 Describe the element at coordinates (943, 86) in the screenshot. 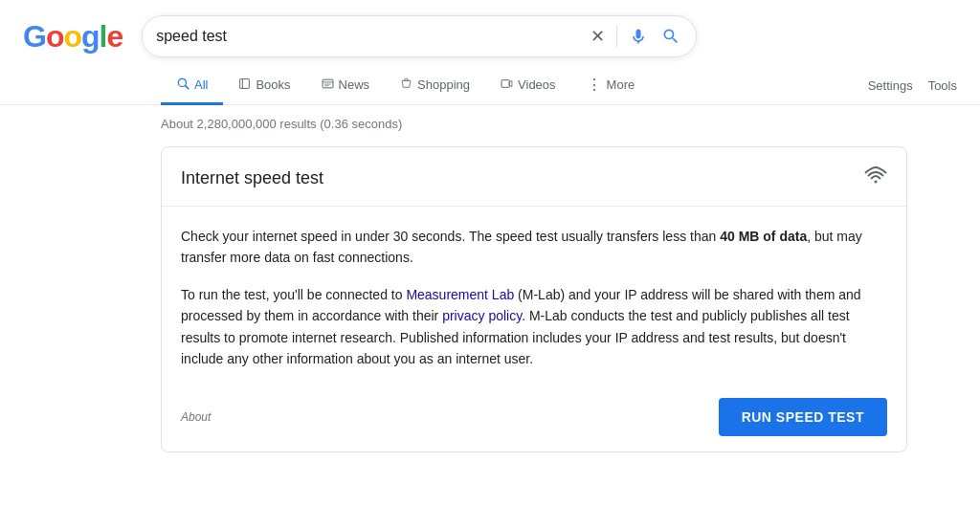

I see `tools-link: Tools` at that location.